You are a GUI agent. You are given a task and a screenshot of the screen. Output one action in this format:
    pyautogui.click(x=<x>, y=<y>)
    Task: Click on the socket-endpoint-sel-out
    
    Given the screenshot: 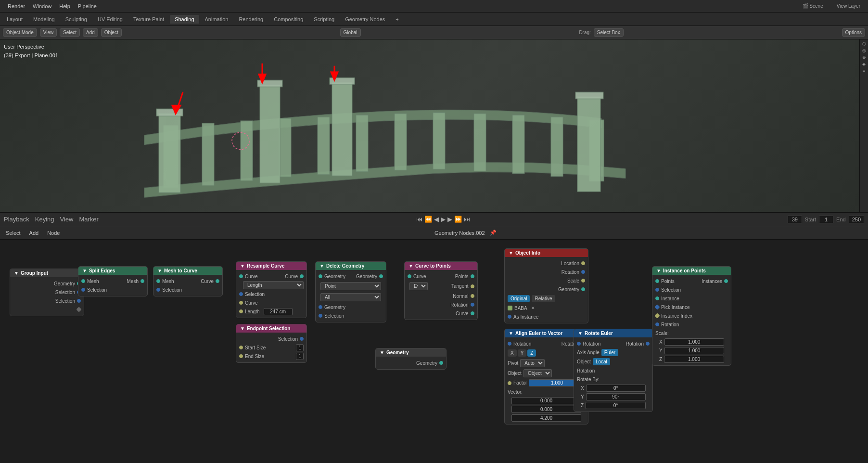 What is the action you would take?
    pyautogui.click(x=302, y=339)
    